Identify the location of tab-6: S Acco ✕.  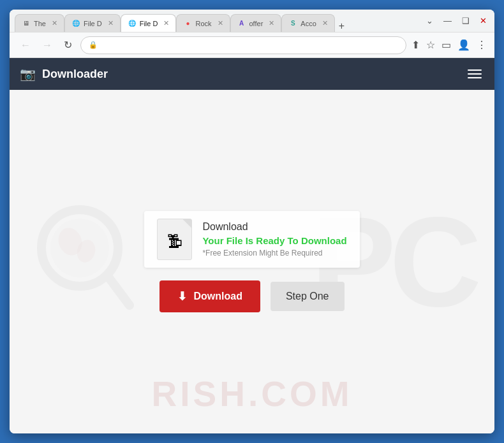
(308, 23).